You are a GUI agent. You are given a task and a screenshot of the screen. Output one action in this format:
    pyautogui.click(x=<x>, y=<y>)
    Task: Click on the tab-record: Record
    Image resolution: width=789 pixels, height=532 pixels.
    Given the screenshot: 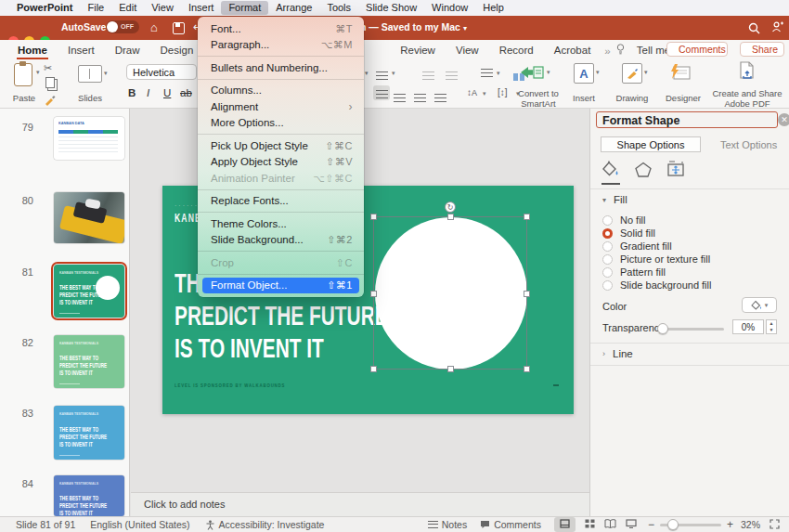 What is the action you would take?
    pyautogui.click(x=516, y=50)
    